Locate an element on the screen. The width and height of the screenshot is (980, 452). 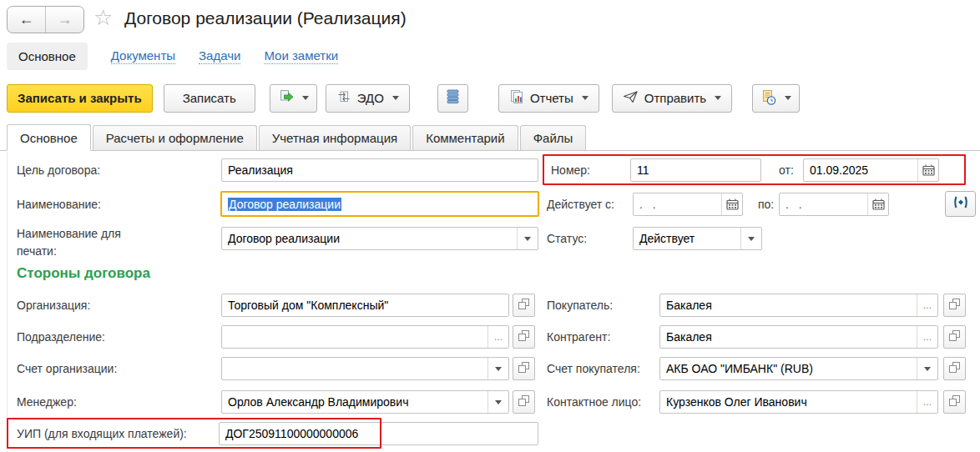
save-button: Записать is located at coordinates (210, 98).